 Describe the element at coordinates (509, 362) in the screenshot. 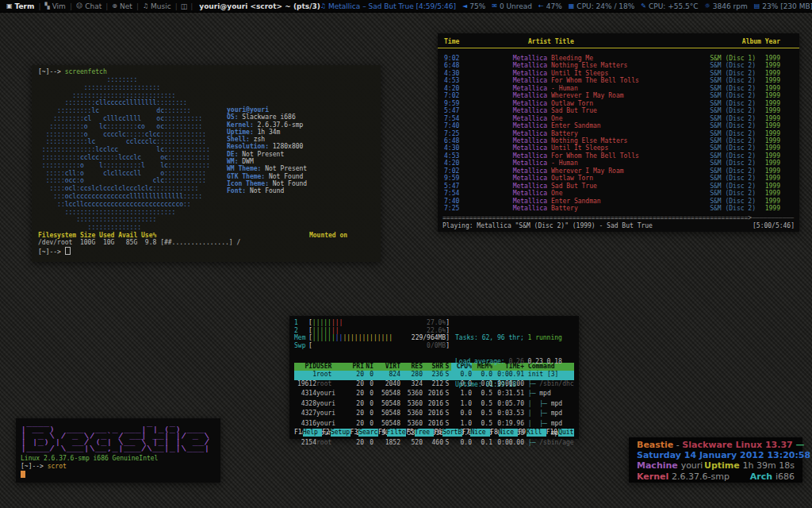

I see `htop-stats: Tasks: 62, 96 thr; 1 running Load averag…` at that location.